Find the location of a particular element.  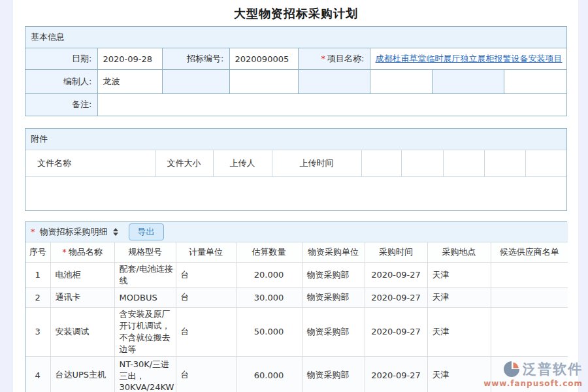

export-button: 导出 is located at coordinates (146, 232).